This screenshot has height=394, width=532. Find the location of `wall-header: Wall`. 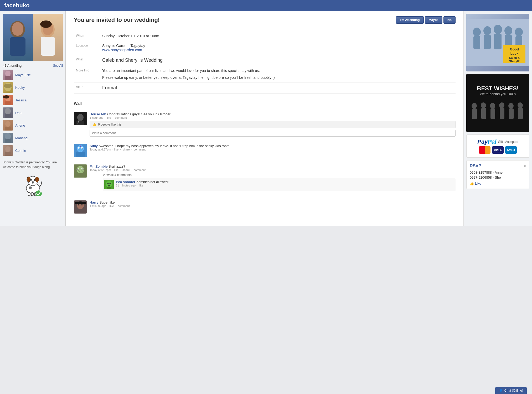

wall-header: Wall is located at coordinates (265, 103).